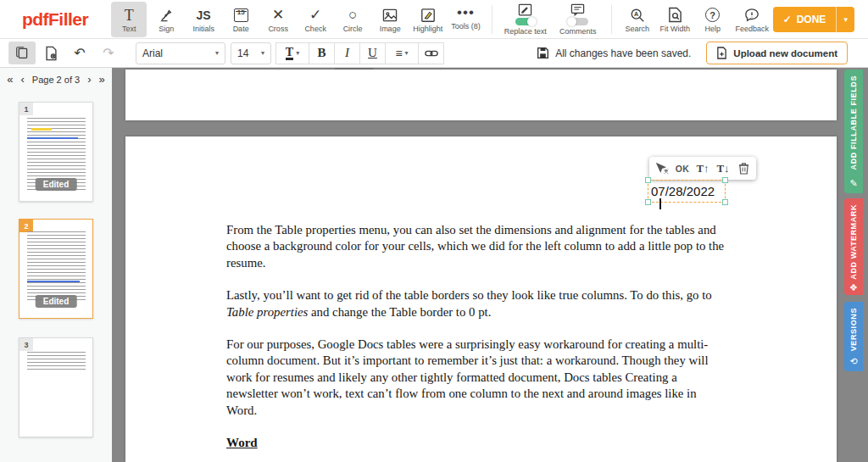  Describe the element at coordinates (854, 131) in the screenshot. I see `add-fillable-fields-tab: ADD FILLABLE FIELDS ✎` at that location.